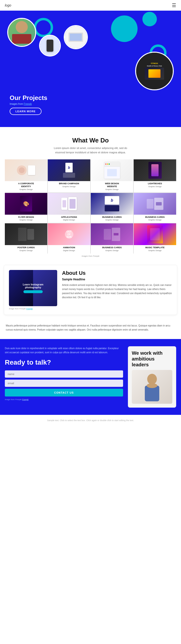 This screenshot has width=181, height=644. Describe the element at coordinates (90, 5) in the screenshot. I see `header: logo ☰` at that location.